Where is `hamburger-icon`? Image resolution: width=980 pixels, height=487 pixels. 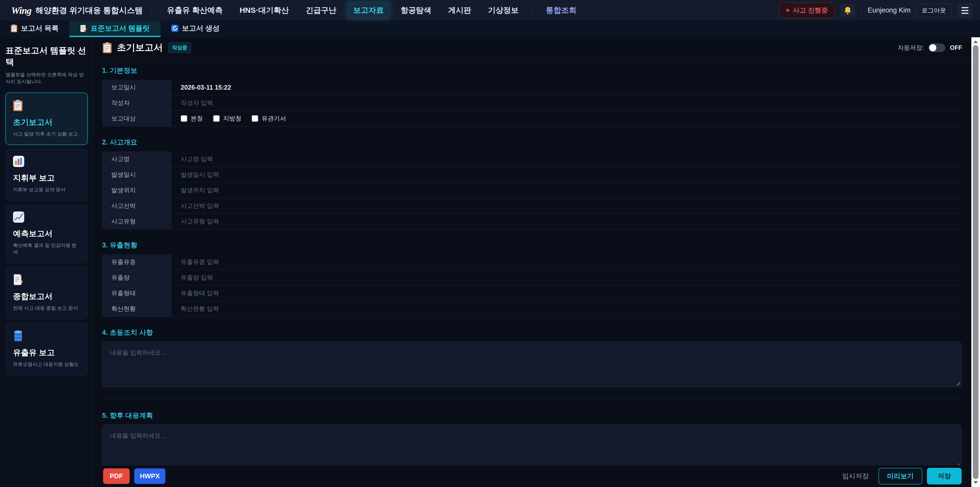 hamburger-icon is located at coordinates (965, 8).